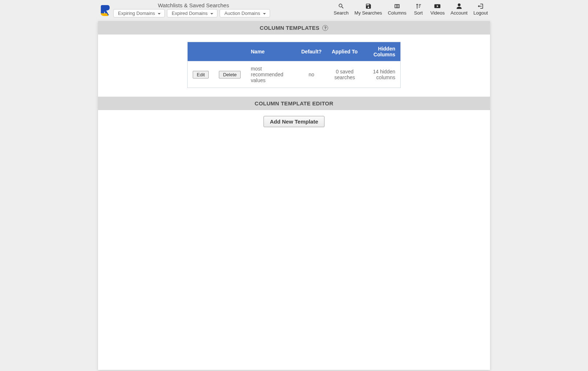 The image size is (588, 371). What do you see at coordinates (481, 6) in the screenshot?
I see `logout-icon` at bounding box center [481, 6].